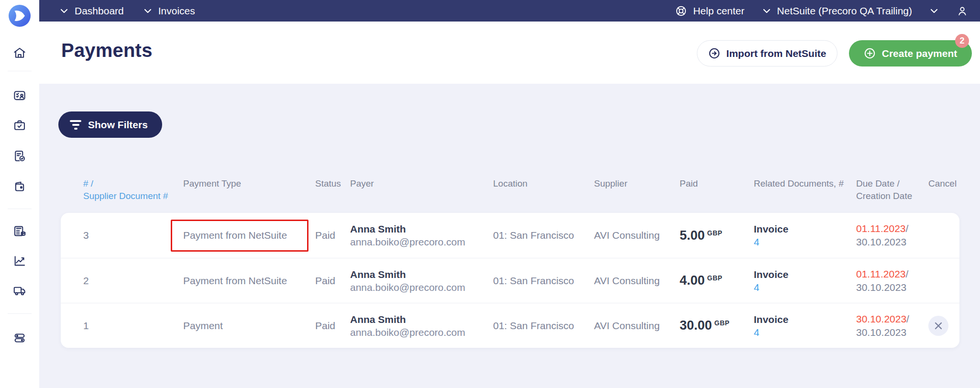 The image size is (980, 388). What do you see at coordinates (20, 187) in the screenshot?
I see `wallet-icon` at bounding box center [20, 187].